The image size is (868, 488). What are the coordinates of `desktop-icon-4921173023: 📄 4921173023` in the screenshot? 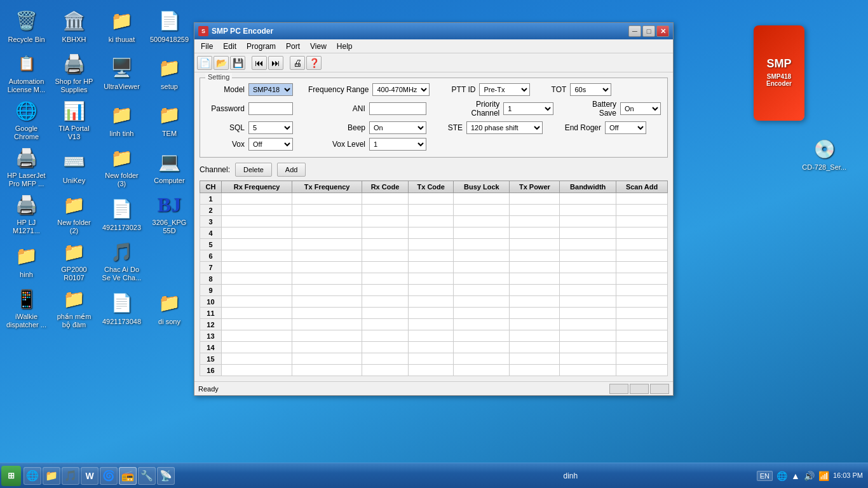 It's located at (122, 214).